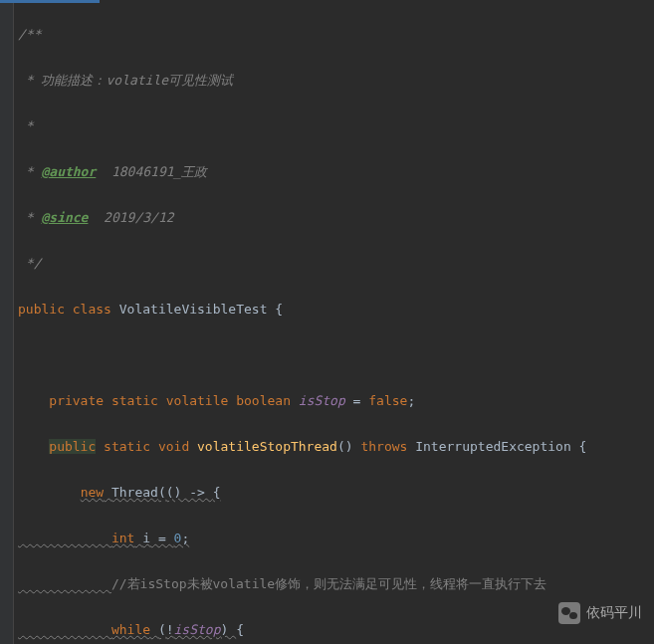  I want to click on doc-blank: *, so click(26, 125).